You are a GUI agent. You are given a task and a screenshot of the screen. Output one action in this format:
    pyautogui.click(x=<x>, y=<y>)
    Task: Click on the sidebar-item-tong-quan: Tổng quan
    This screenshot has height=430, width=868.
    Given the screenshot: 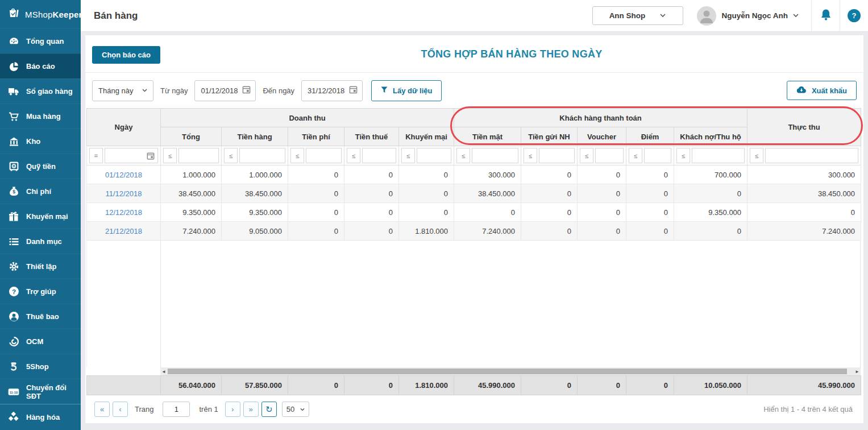 What is the action you would take?
    pyautogui.click(x=40, y=41)
    